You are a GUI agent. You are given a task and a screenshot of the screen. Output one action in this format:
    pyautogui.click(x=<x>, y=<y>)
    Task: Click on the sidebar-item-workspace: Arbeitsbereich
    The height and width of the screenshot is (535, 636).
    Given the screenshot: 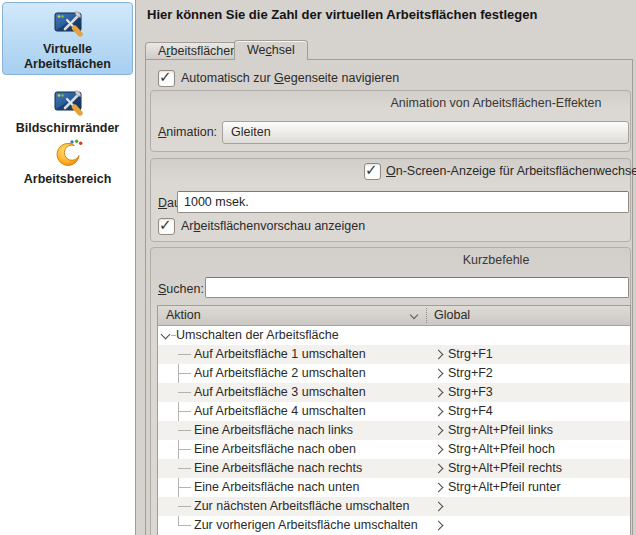 What is the action you would take?
    pyautogui.click(x=68, y=160)
    